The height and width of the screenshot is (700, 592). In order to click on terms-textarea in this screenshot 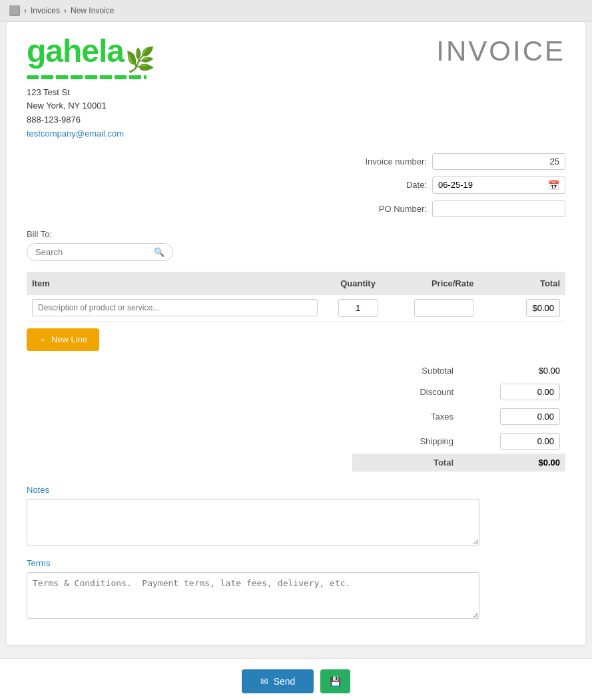, I will do `click(253, 595)`.